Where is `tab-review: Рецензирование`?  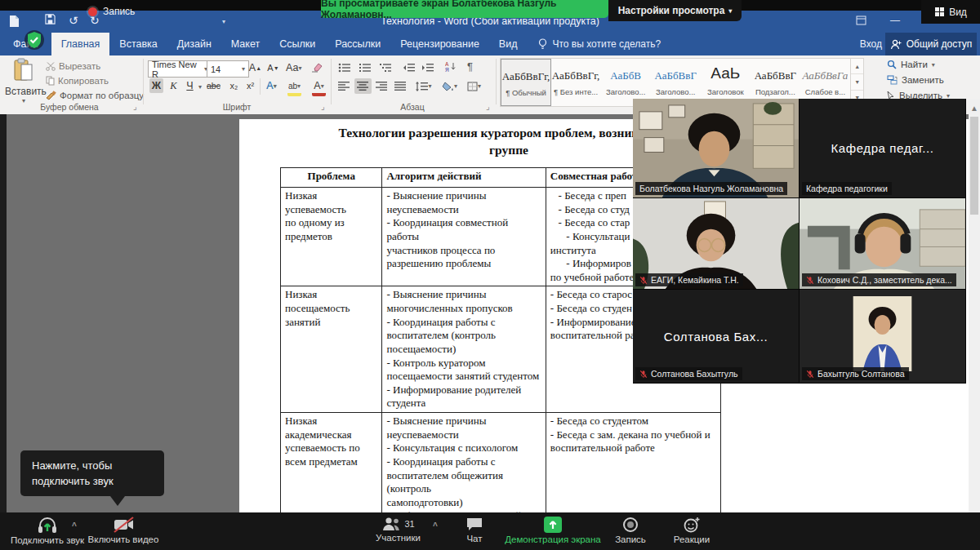
tab-review: Рецензирование is located at coordinates (439, 44).